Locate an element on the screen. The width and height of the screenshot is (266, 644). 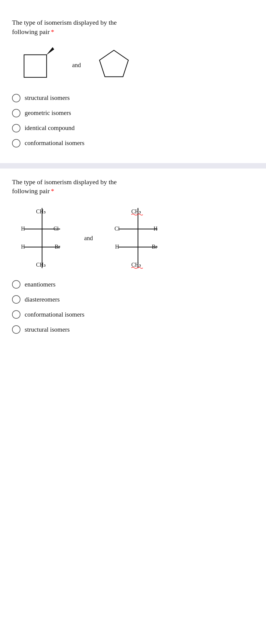
molecule-row-2: CH₃ H Cl H Br CH₃ and CH₃ Cl is located at coordinates (138, 238).